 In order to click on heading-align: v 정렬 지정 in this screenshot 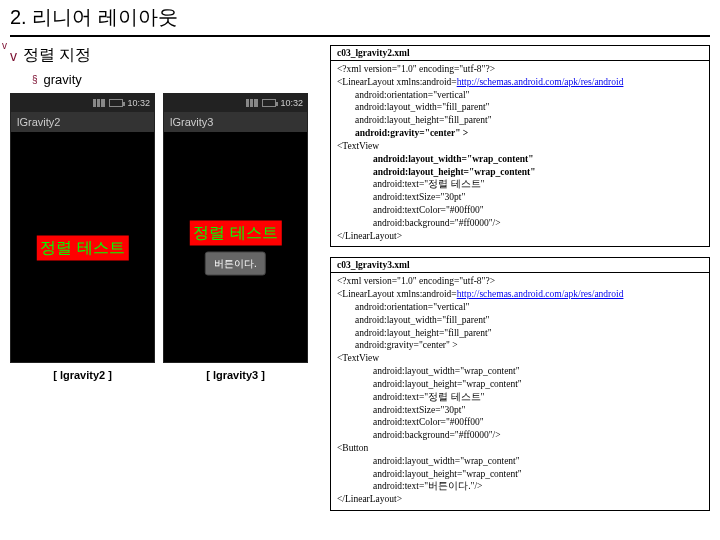, I will do `click(165, 56)`.